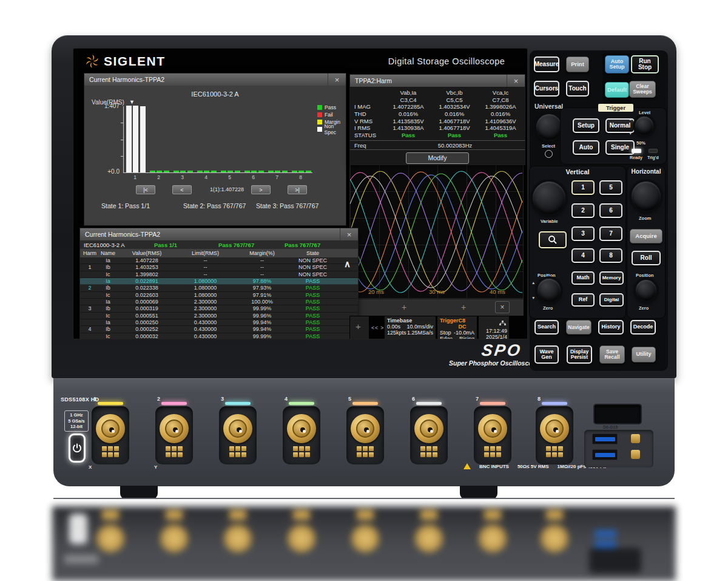 The width and height of the screenshot is (728, 581). I want to click on touch-button: Touch, so click(578, 89).